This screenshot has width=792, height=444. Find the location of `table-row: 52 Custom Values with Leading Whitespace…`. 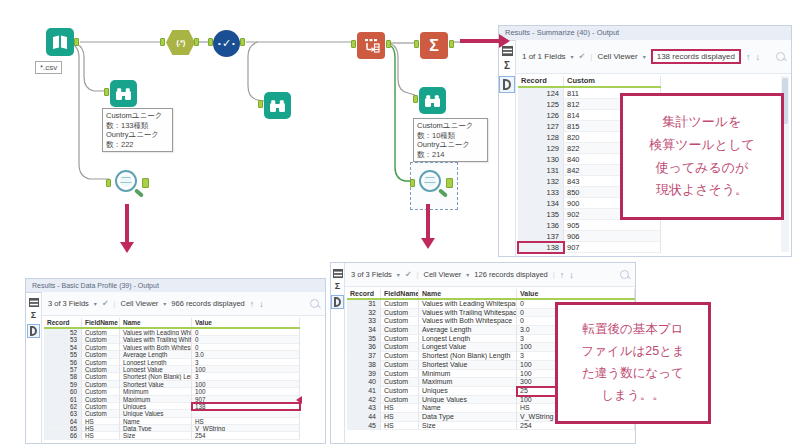

table-row: 52 Custom Values with Leading Whitespace… is located at coordinates (172, 332).